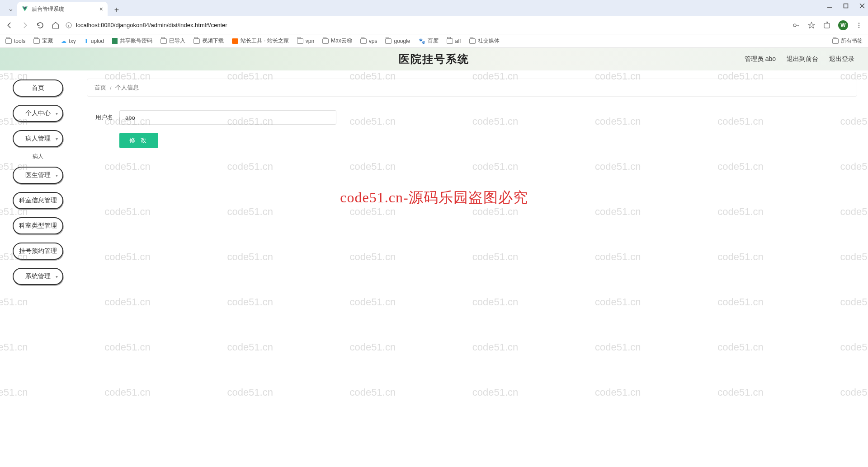 The image size is (868, 467). I want to click on header-to-front-link: 退出到前台, so click(802, 59).